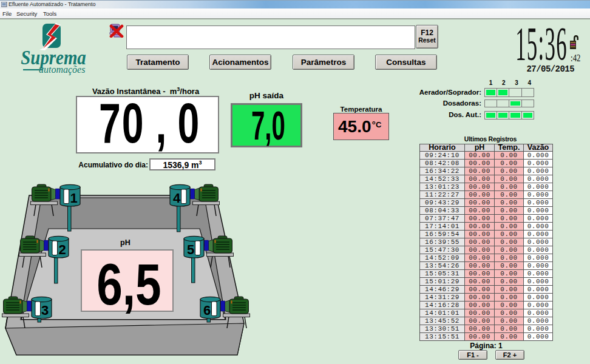 The width and height of the screenshot is (590, 364). What do you see at coordinates (73, 198) in the screenshot?
I see `svg-text: 1` at bounding box center [73, 198].